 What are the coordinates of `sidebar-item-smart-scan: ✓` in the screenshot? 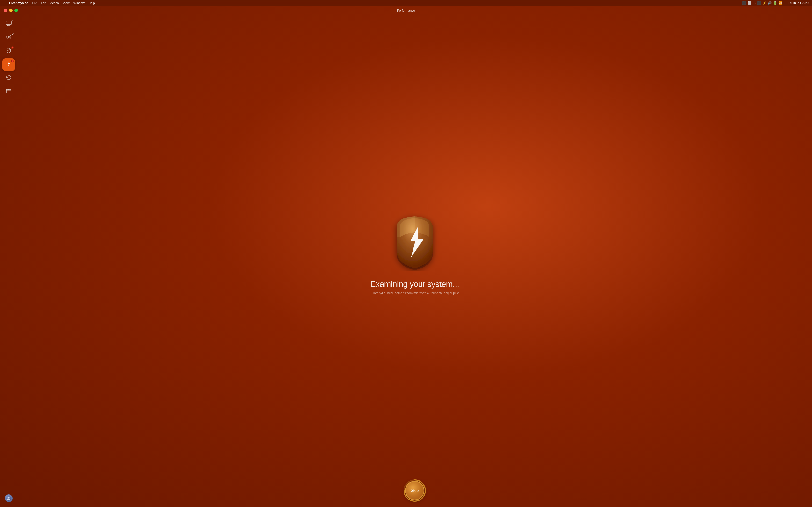 It's located at (9, 24).